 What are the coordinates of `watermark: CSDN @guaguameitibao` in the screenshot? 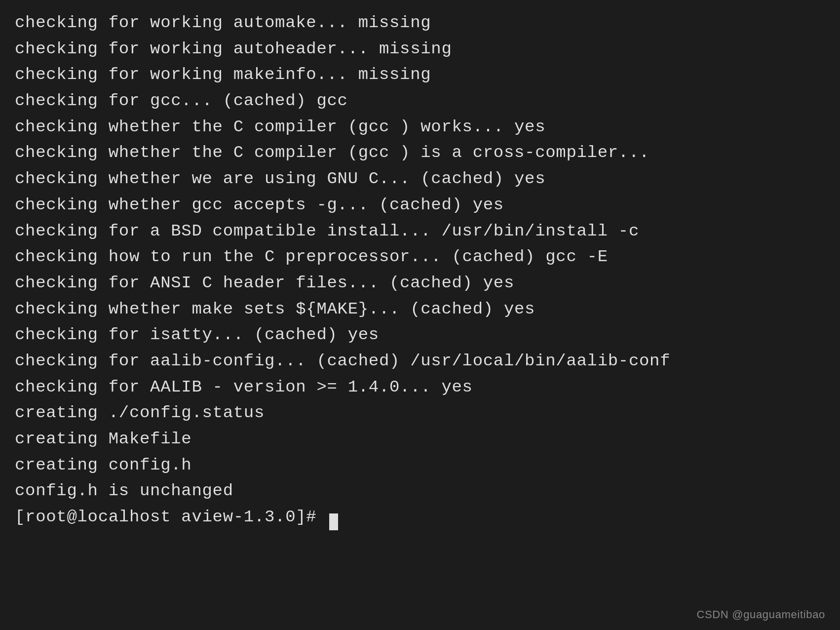 It's located at (761, 615).